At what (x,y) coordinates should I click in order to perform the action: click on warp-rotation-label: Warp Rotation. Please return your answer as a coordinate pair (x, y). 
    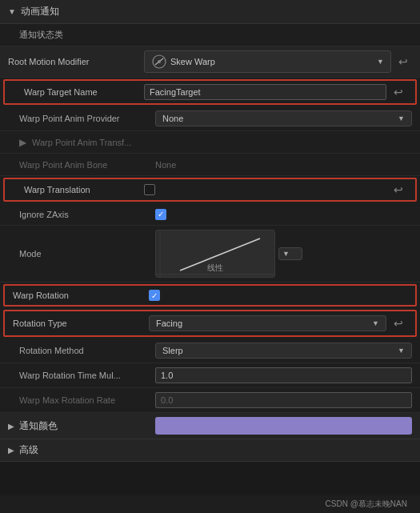
    Looking at the image, I should click on (81, 295).